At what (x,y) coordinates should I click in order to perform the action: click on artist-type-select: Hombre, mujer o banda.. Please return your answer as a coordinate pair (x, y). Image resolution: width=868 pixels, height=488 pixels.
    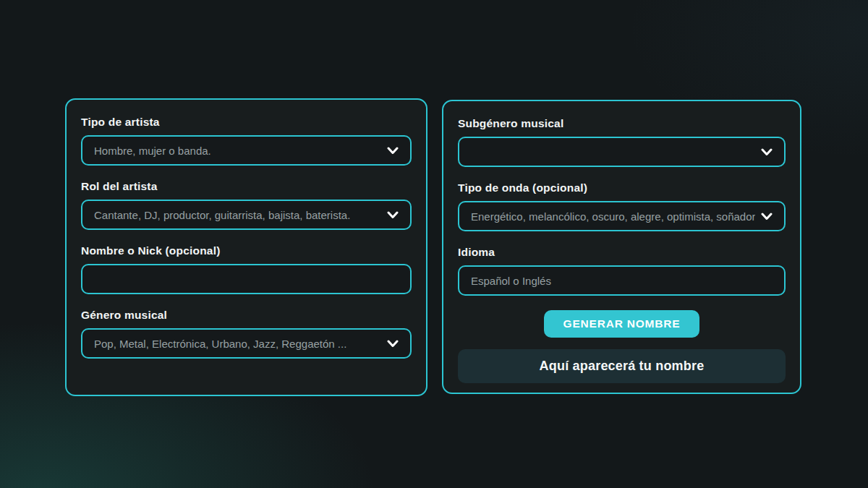
    Looking at the image, I should click on (246, 150).